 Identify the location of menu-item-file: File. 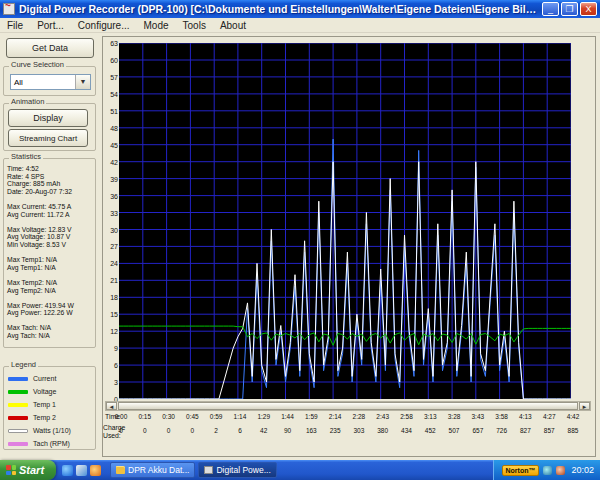
(15, 26).